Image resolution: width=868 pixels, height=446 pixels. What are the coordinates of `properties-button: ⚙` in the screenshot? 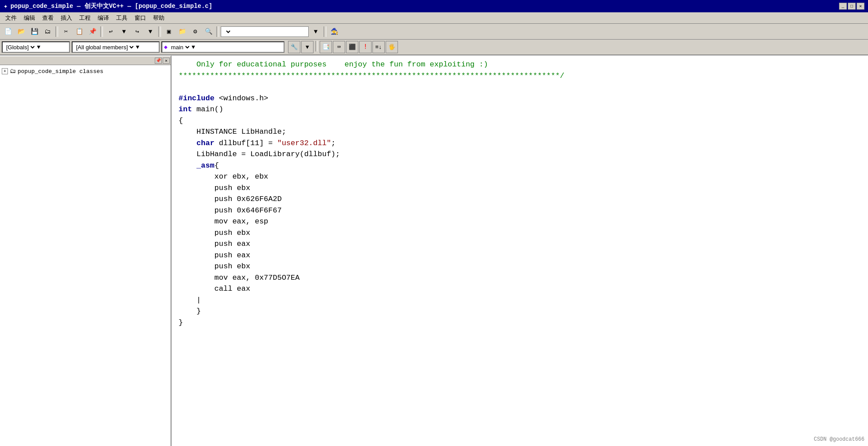 It's located at (195, 32).